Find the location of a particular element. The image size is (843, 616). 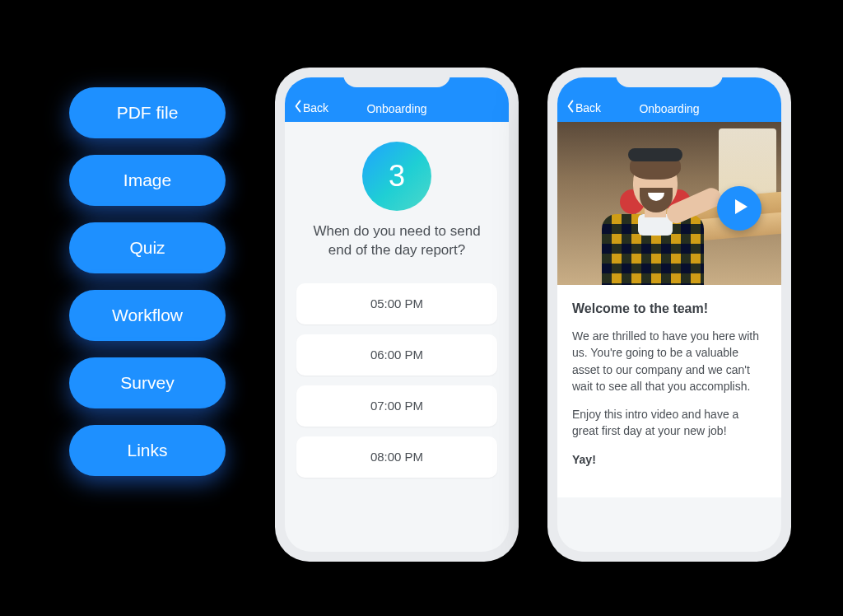

play-button is located at coordinates (739, 208).